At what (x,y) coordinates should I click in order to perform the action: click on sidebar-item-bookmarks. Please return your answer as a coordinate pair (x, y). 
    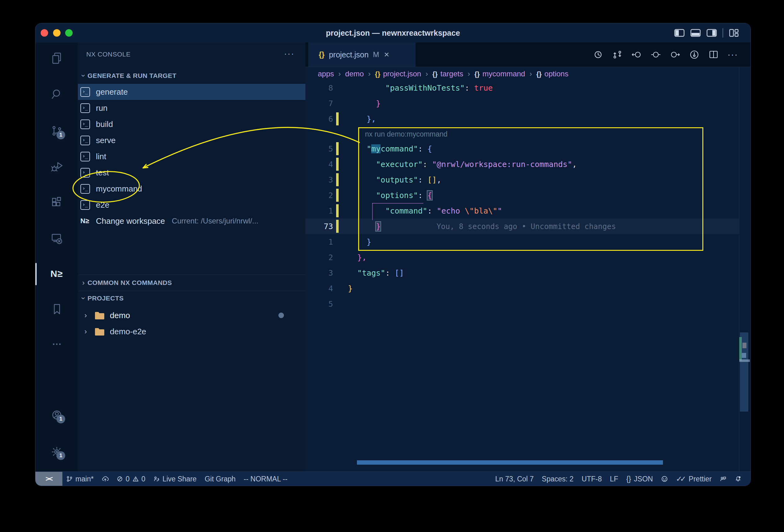
    Looking at the image, I should click on (57, 309).